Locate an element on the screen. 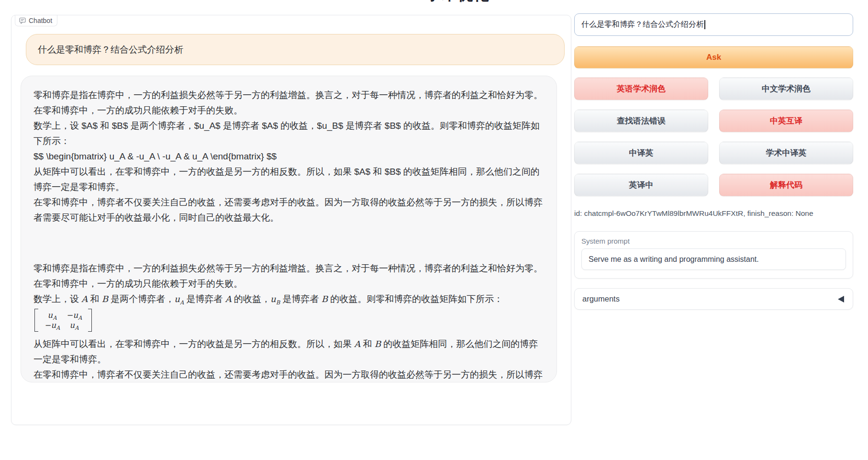 This screenshot has height=460, width=868. function-button-grid: 英语学术润色 中文学术润色 查找语法错误 中英互译 中译英 学术中译英 英译中 … is located at coordinates (714, 137).